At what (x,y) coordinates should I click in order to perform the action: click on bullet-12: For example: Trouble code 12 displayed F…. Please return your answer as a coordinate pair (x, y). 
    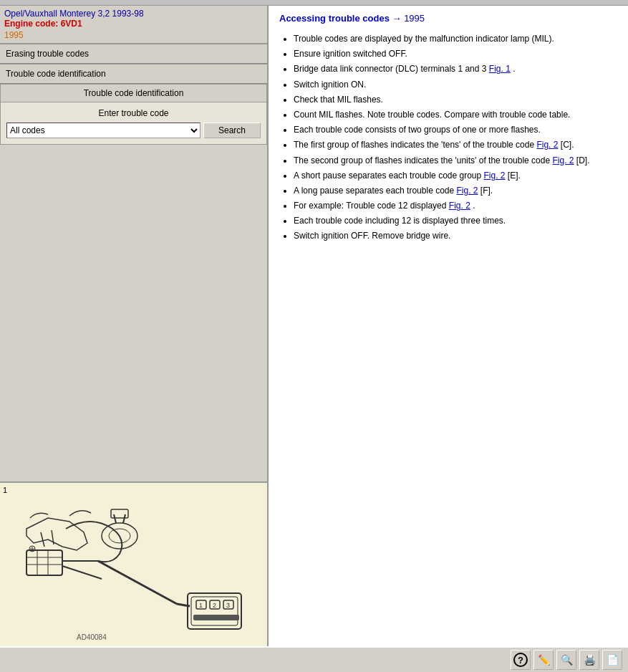
    Looking at the image, I should click on (455, 206).